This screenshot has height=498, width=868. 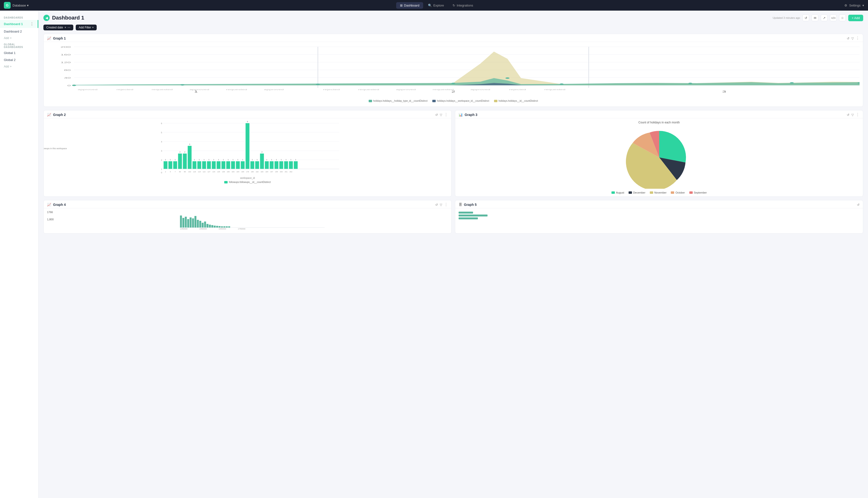 I want to click on nav-tab-integrations: ↻ Integrations, so click(x=463, y=5).